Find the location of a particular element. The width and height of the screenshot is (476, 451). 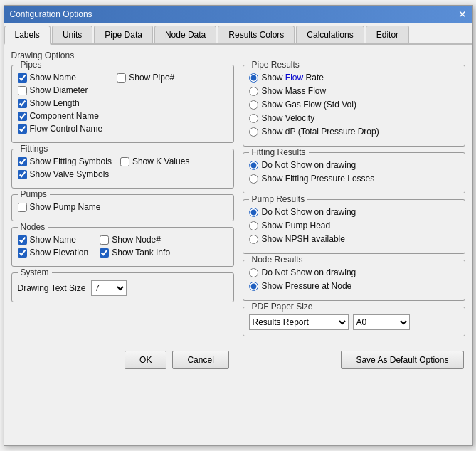

fr-pressure-losses-radio is located at coordinates (253, 179).